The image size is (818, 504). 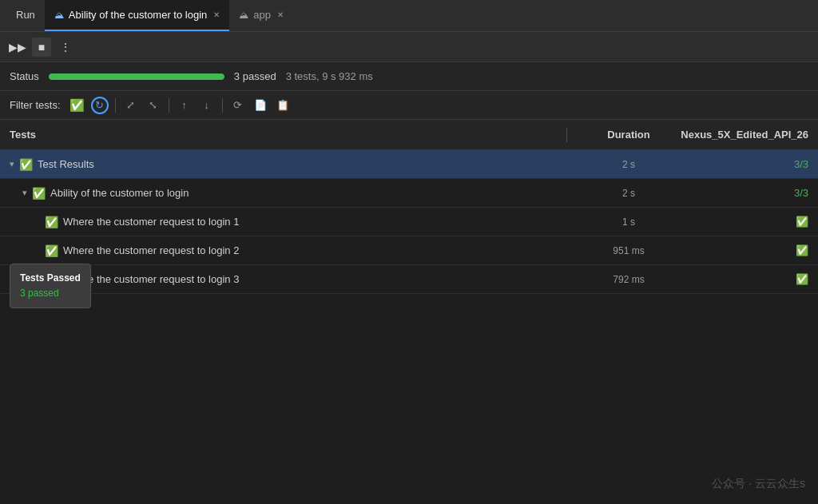 What do you see at coordinates (283, 105) in the screenshot?
I see `import-icon: 📋` at bounding box center [283, 105].